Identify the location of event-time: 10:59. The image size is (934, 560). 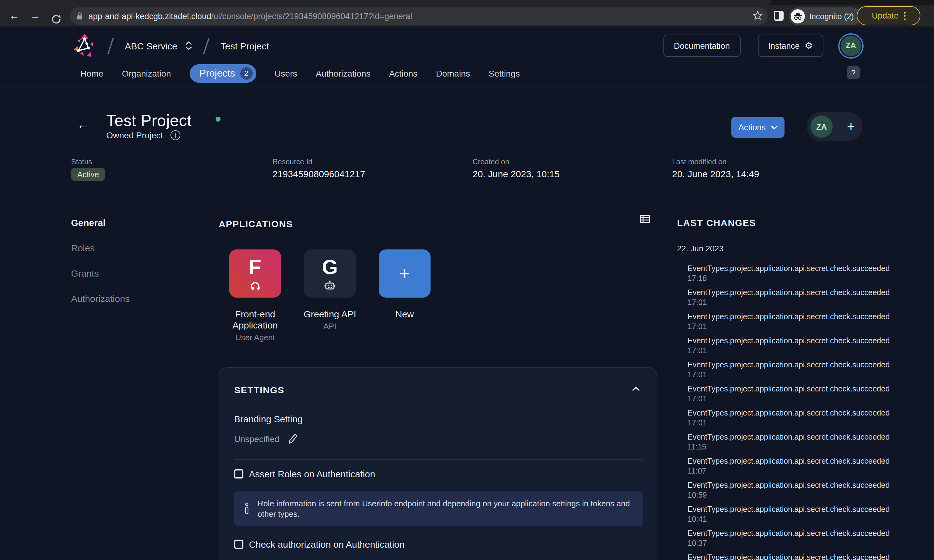
(806, 495).